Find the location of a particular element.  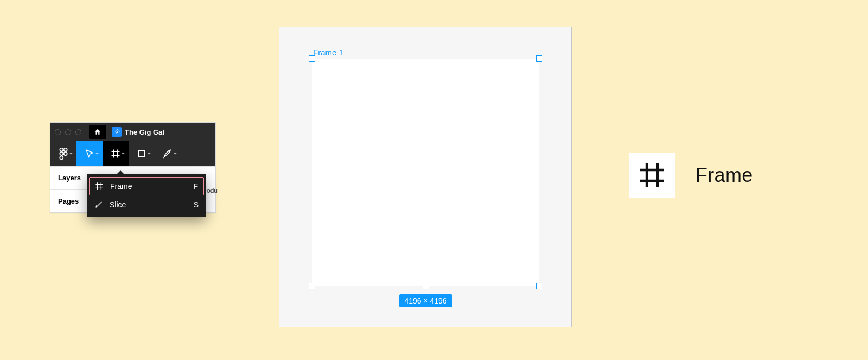

dropdown-item-slice: Slice S is located at coordinates (146, 205).